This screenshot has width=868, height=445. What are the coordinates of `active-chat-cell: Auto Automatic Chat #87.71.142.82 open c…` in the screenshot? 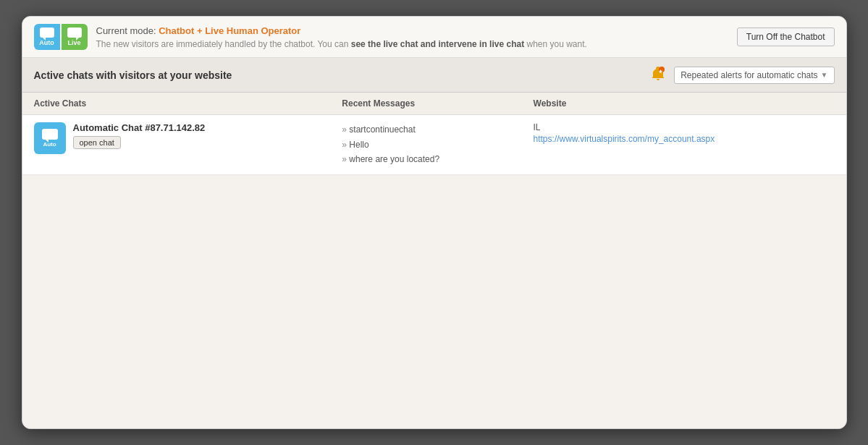 It's located at (177, 145).